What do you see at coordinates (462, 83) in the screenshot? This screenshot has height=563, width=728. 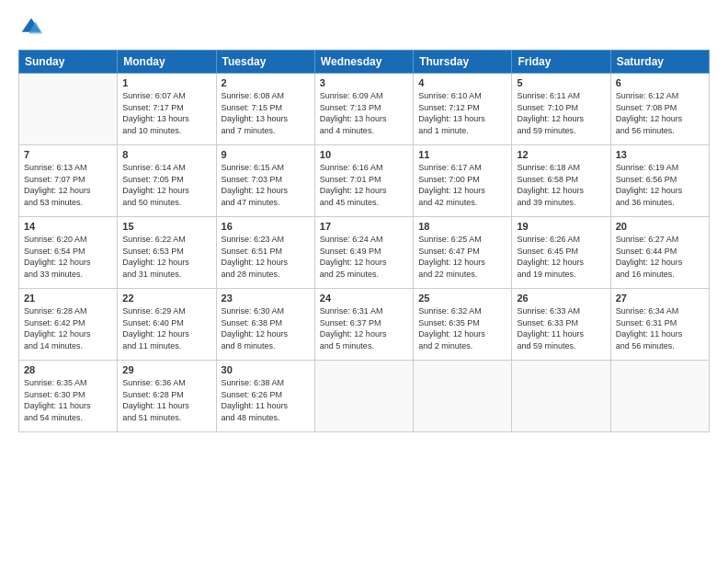 I see `day-number: 4` at bounding box center [462, 83].